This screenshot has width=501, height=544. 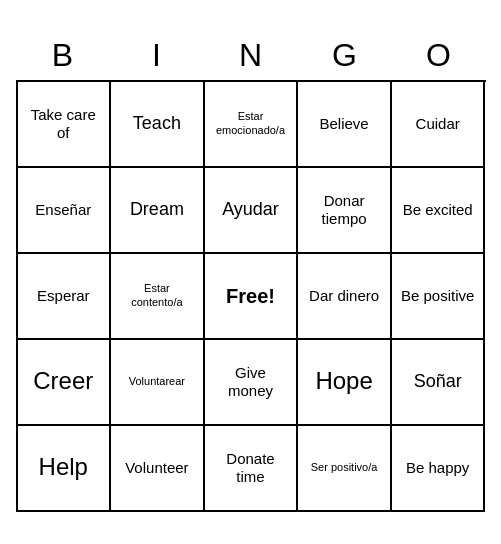 What do you see at coordinates (439, 383) in the screenshot?
I see `bingo-cell-19: Soñar` at bounding box center [439, 383].